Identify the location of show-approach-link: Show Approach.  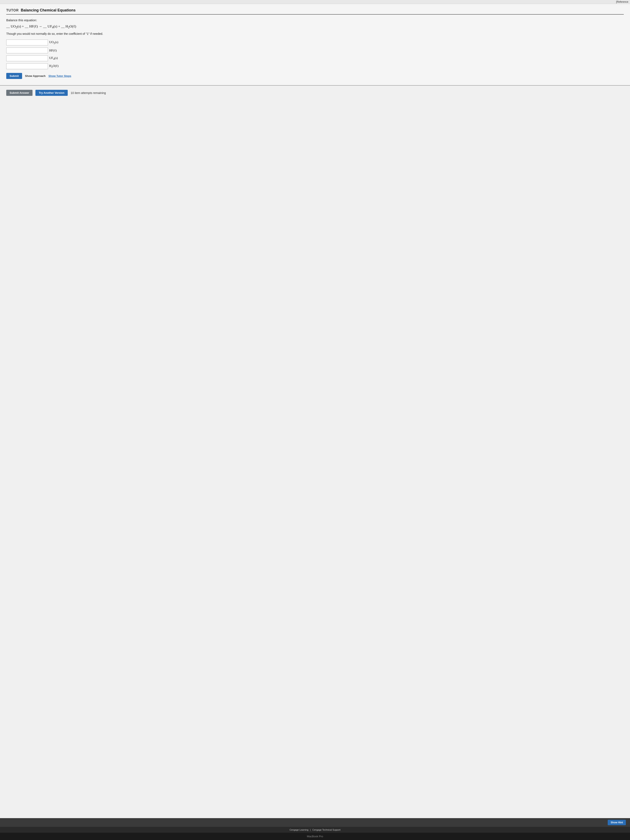
(35, 76).